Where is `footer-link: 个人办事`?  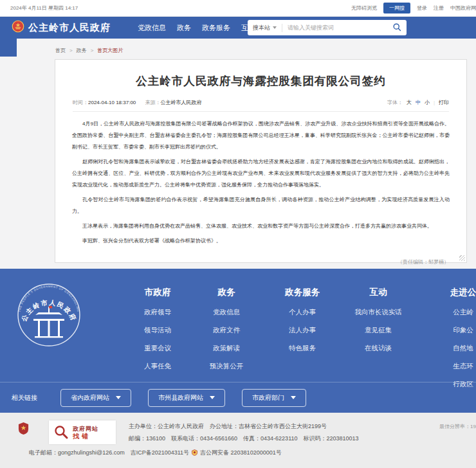 footer-link: 个人办事 is located at coordinates (302, 312).